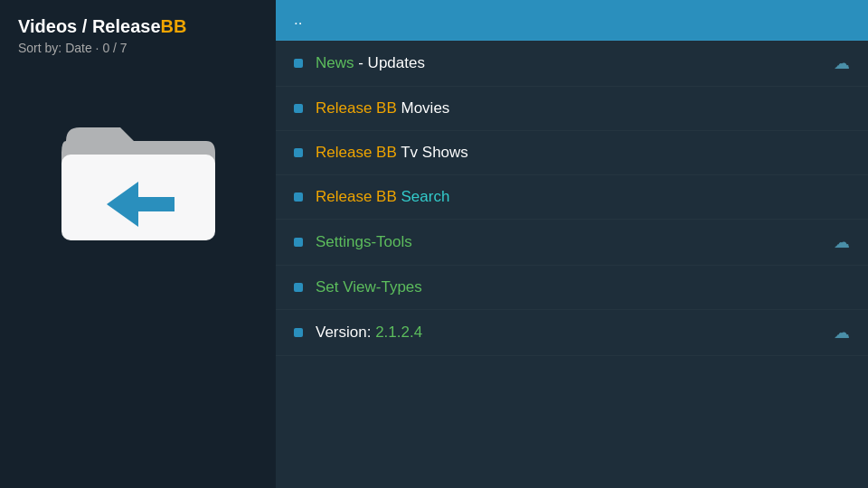  Describe the element at coordinates (369, 287) in the screenshot. I see `label-green-viewtypes: Set View-Types` at that location.